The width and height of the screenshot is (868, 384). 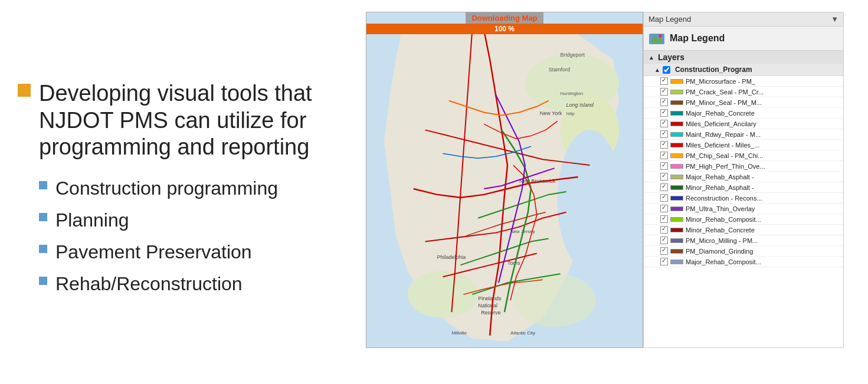 I want to click on layer-label: Major_Rehab_Composit..., so click(x=723, y=262).